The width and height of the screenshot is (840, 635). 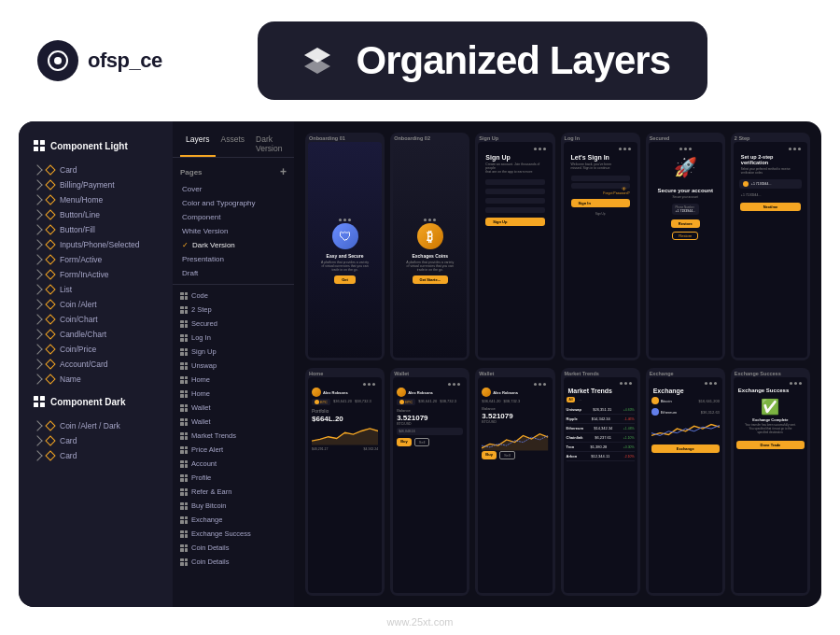 I want to click on phone-screen: 🛡 Easy and Secure A platform that provid…, so click(x=345, y=250).